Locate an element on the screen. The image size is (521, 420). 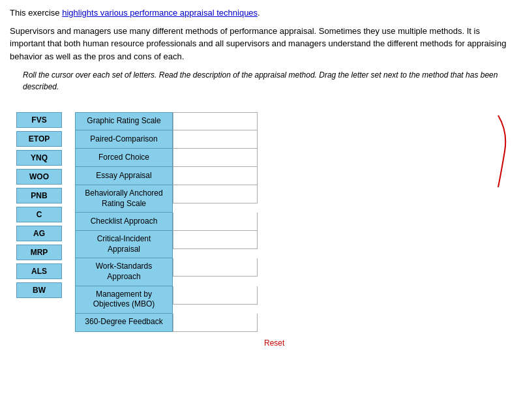
match-row: 360-Degree Feedback is located at coordinates (180, 323).